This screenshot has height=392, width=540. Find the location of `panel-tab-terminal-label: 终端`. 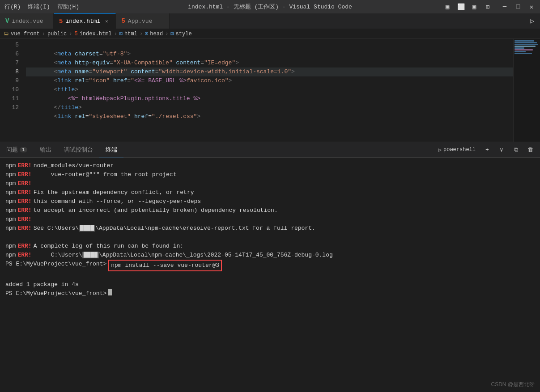

panel-tab-terminal-label: 终端 is located at coordinates (111, 150).